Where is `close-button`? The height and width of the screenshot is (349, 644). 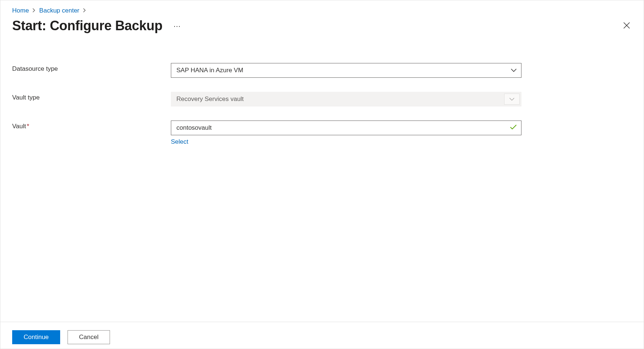
close-button is located at coordinates (627, 26).